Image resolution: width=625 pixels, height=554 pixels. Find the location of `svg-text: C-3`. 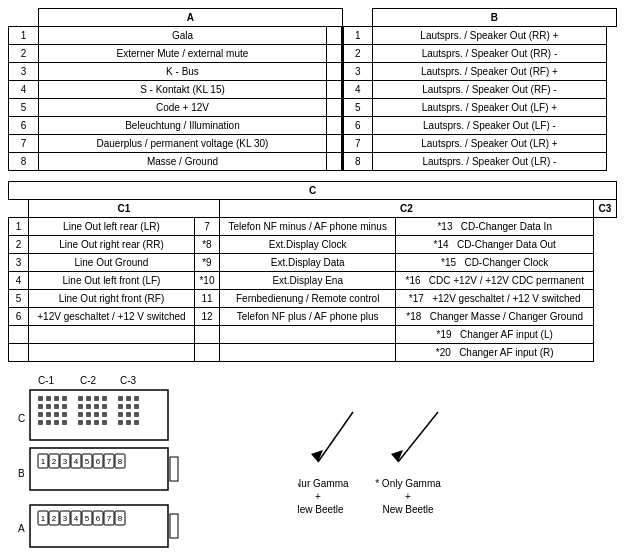

svg-text: C-3 is located at coordinates (128, 380).